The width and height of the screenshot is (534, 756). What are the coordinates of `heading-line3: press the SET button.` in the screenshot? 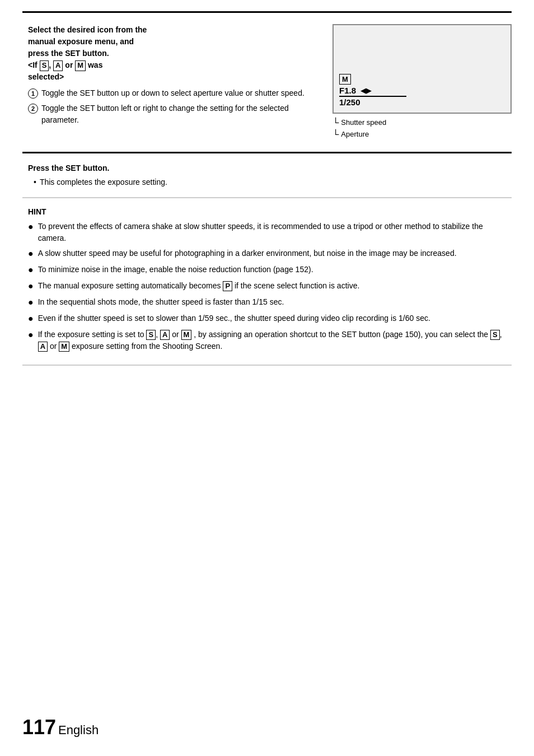 It's located at (68, 53).